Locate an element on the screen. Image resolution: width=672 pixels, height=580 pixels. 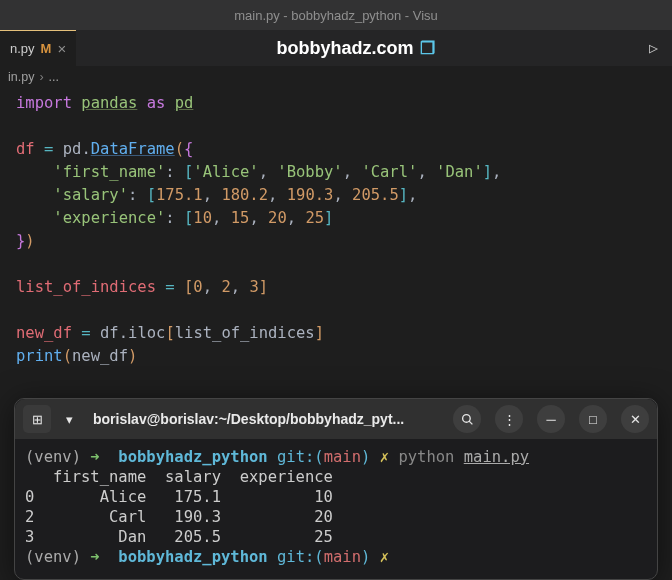
terminal-header: ⊞ ▾ borislav@borislav:~/Desktop/bobbyhad… is located at coordinates (336, 419).